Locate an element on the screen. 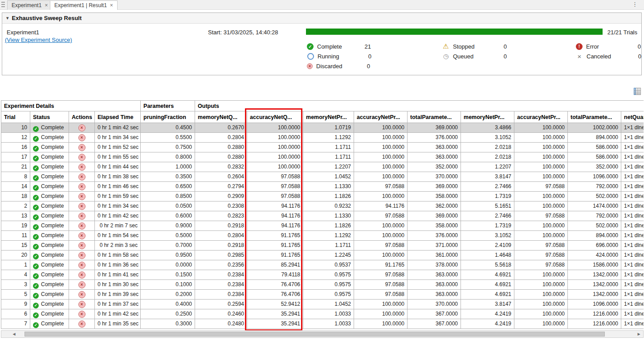 This screenshot has height=341, width=644. value-cell: 0.3000 is located at coordinates (168, 324).